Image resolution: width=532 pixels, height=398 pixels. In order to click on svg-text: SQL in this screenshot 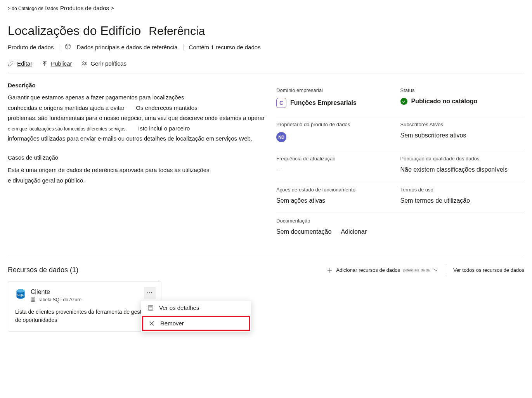, I will do `click(21, 295)`.